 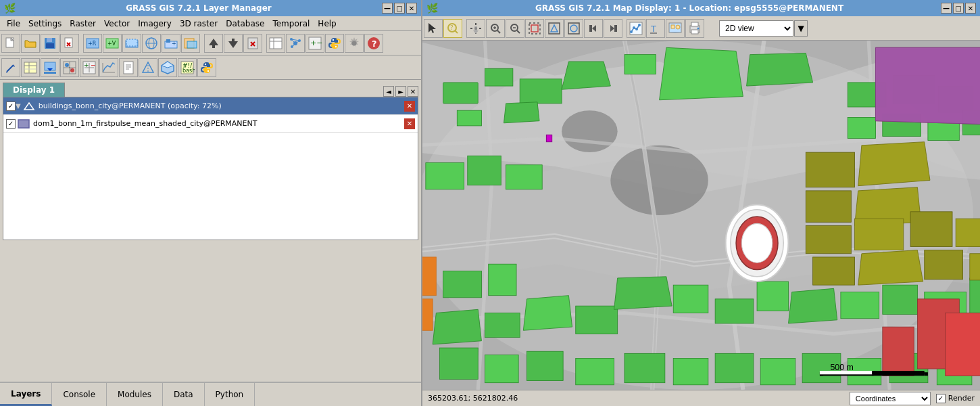 I want to click on open-attr-table-button, so click(x=30, y=68).